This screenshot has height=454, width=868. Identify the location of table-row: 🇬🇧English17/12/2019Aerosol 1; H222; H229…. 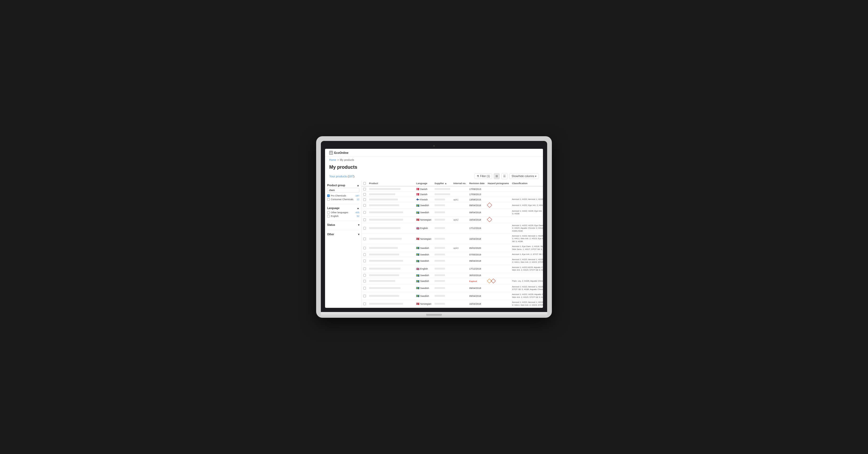
(452, 228).